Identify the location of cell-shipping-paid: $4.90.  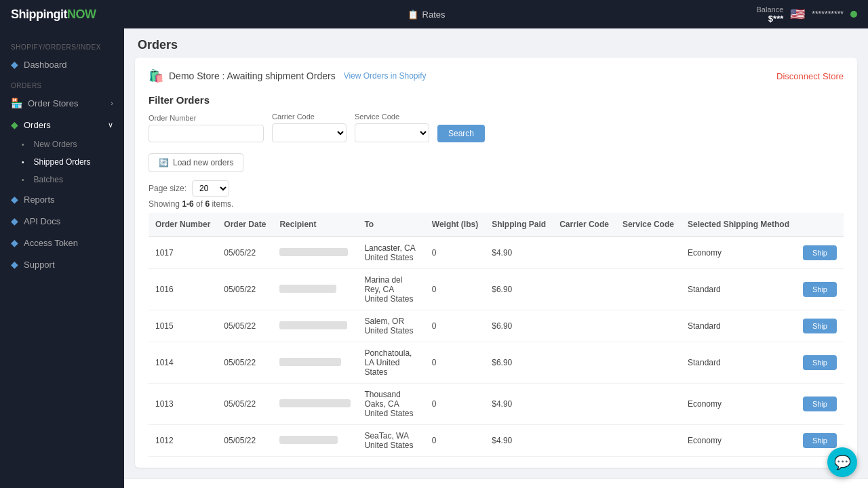
(519, 404).